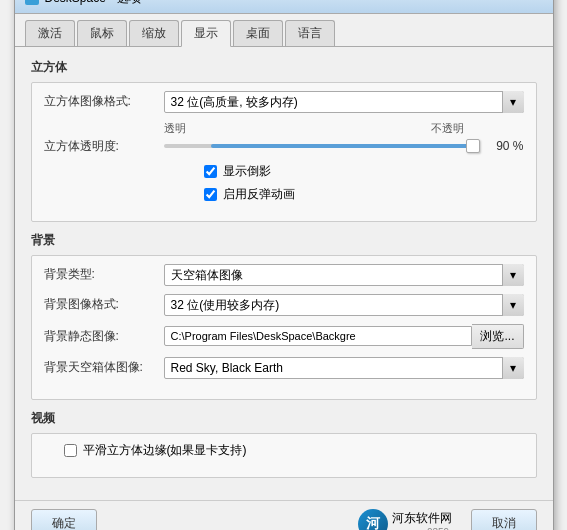  What do you see at coordinates (284, 456) in the screenshot?
I see `video-section: 平滑立方体边缘(如果显卡支持)` at bounding box center [284, 456].